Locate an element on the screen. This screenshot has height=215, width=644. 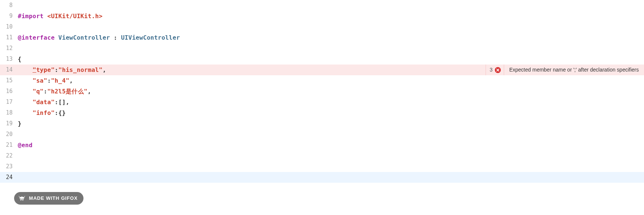
code-content: @end is located at coordinates (25, 145).